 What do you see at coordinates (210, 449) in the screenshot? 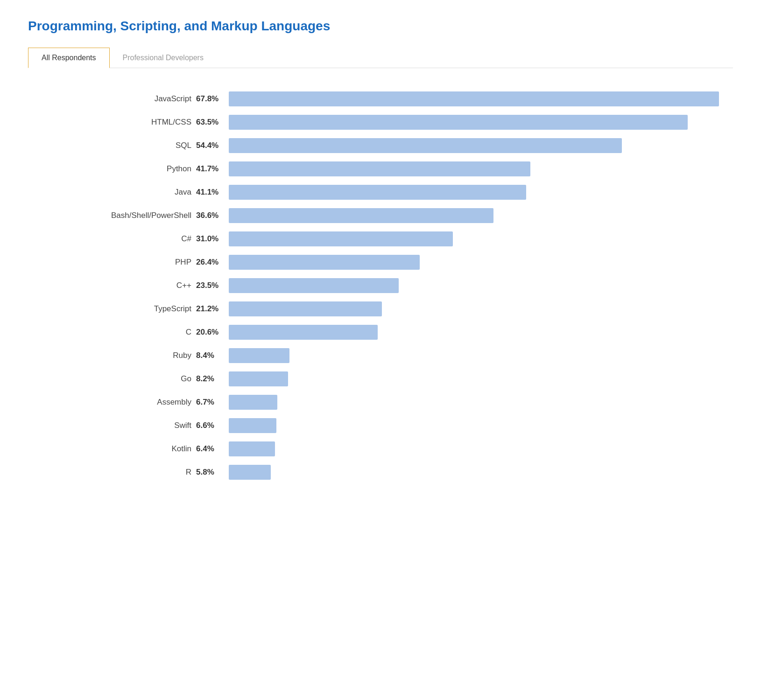
I see `percentage-label: 6.4%` at bounding box center [210, 449].